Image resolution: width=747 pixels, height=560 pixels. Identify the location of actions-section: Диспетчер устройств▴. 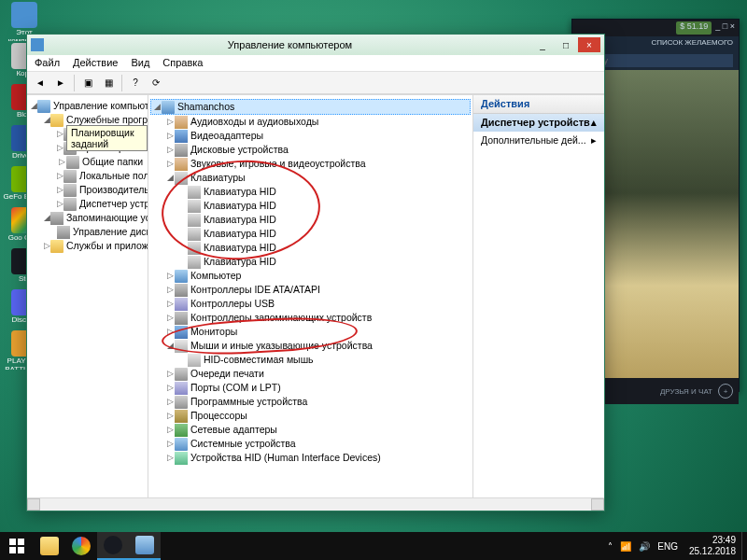
(539, 123).